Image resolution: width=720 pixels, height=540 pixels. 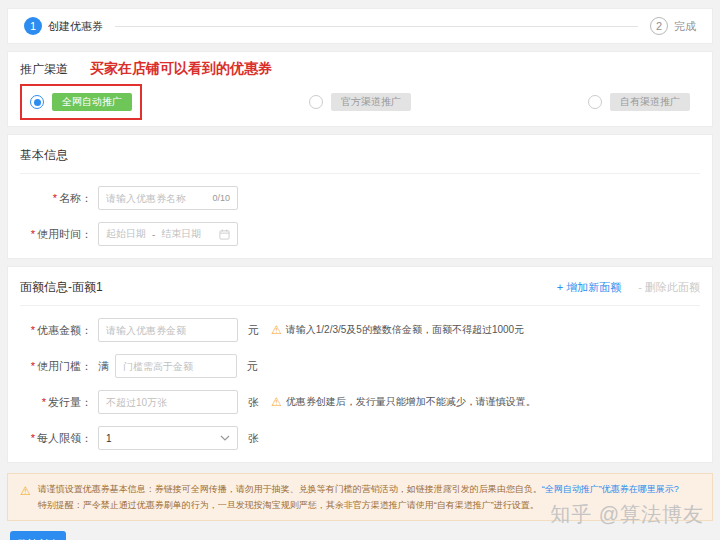 What do you see at coordinates (221, 198) in the screenshot?
I see `char-counter: 0/10` at bounding box center [221, 198].